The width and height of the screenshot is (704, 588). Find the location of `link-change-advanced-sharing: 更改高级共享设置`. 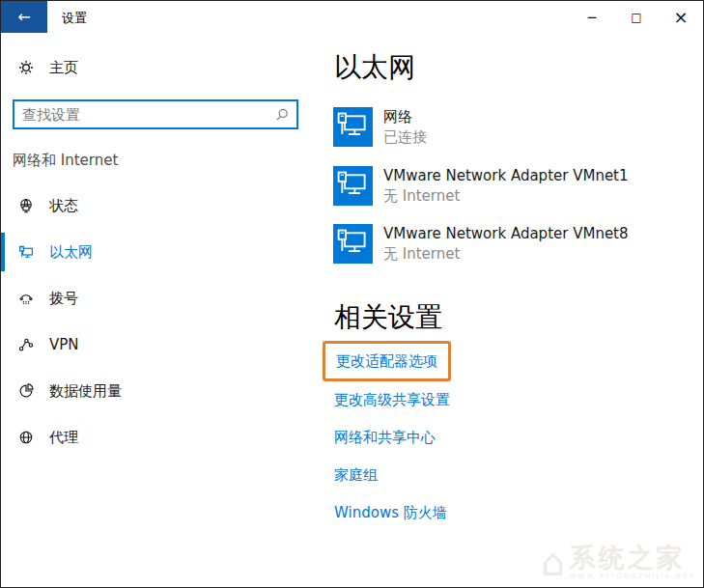

link-change-advanced-sharing: 更改高级共享设置 is located at coordinates (392, 400).